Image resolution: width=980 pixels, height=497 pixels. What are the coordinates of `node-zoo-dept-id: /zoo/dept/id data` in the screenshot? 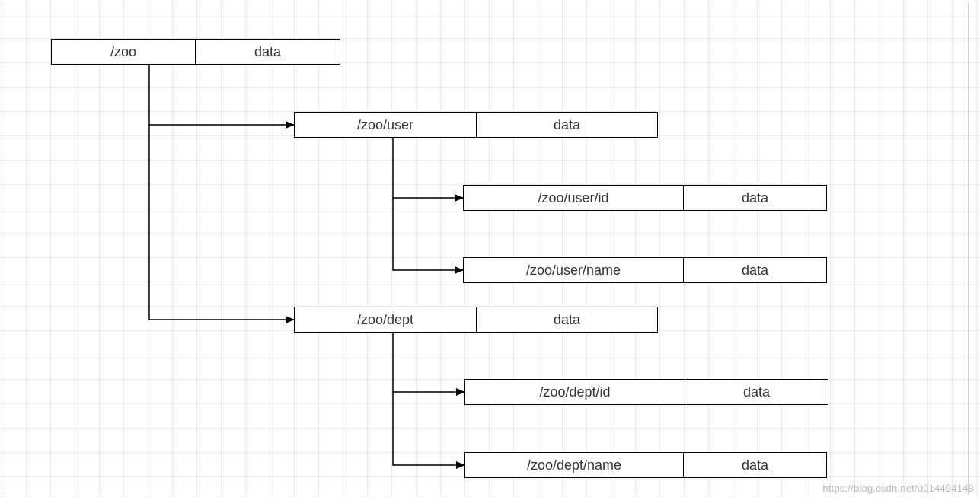 It's located at (646, 392).